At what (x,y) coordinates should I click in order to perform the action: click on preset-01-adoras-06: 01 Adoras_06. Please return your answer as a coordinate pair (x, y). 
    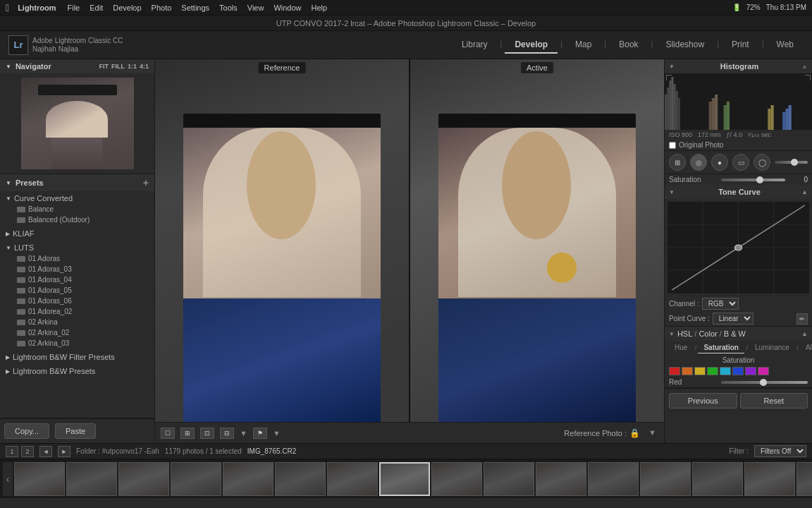
    Looking at the image, I should click on (78, 301).